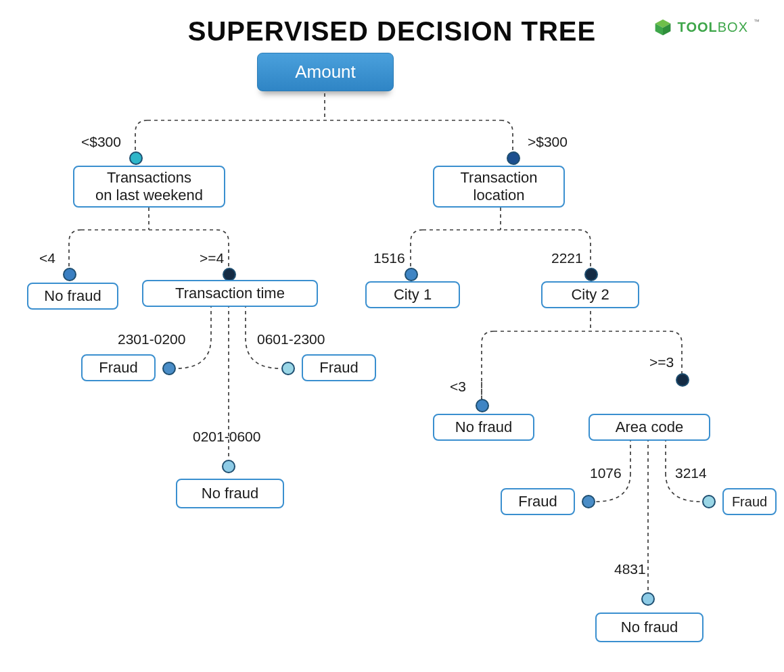  What do you see at coordinates (630, 569) in the screenshot?
I see `edge-label: 4831` at bounding box center [630, 569].